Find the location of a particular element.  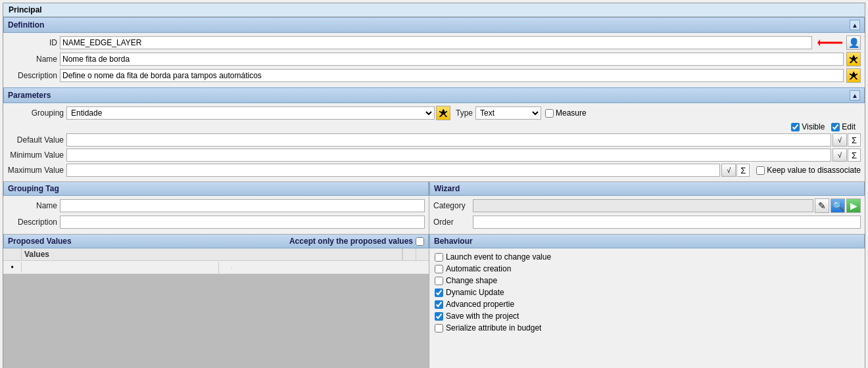

default-label: Default Value is located at coordinates (37, 140).